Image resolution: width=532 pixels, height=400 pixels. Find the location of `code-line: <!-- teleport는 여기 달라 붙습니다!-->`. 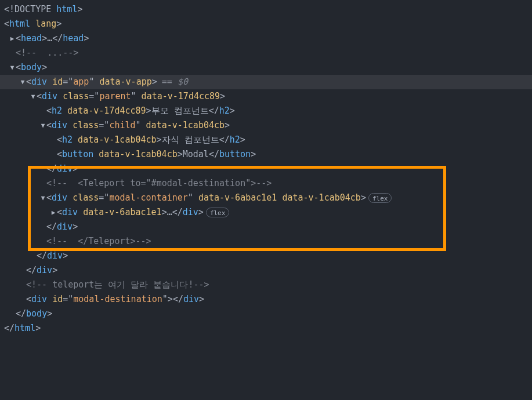

code-line: <!-- teleport는 여기 달라 붙습니다!--> is located at coordinates (266, 285).